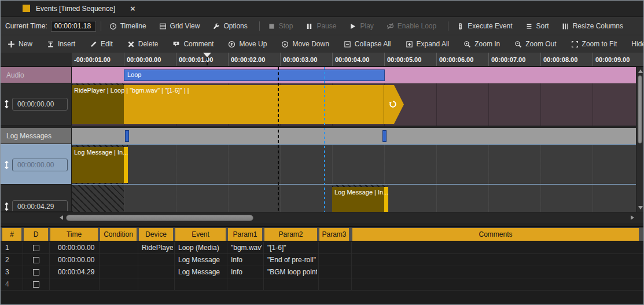 This screenshot has height=305, width=644. I want to click on toolbar-button-execute-event: Execute Event, so click(484, 26).